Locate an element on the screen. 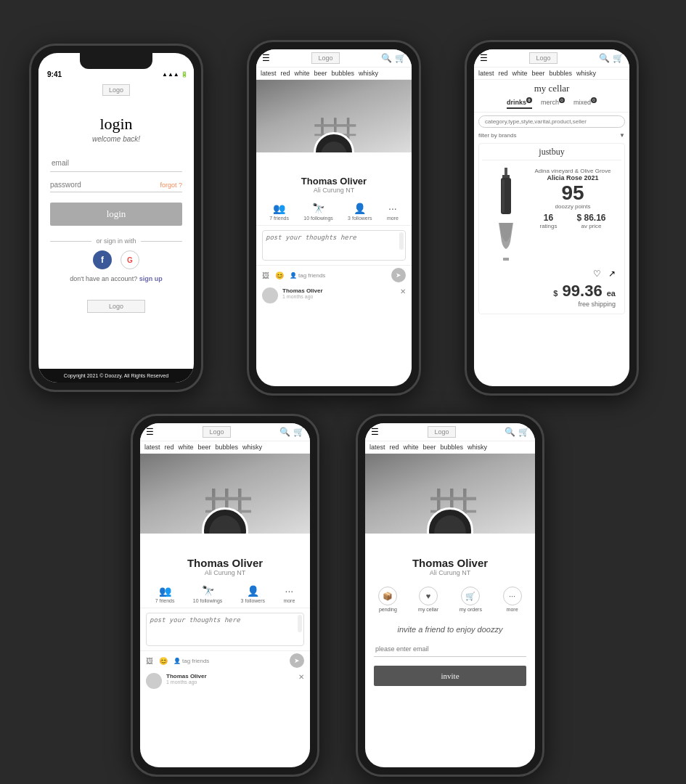  nav-beer-i: beer is located at coordinates (430, 447).